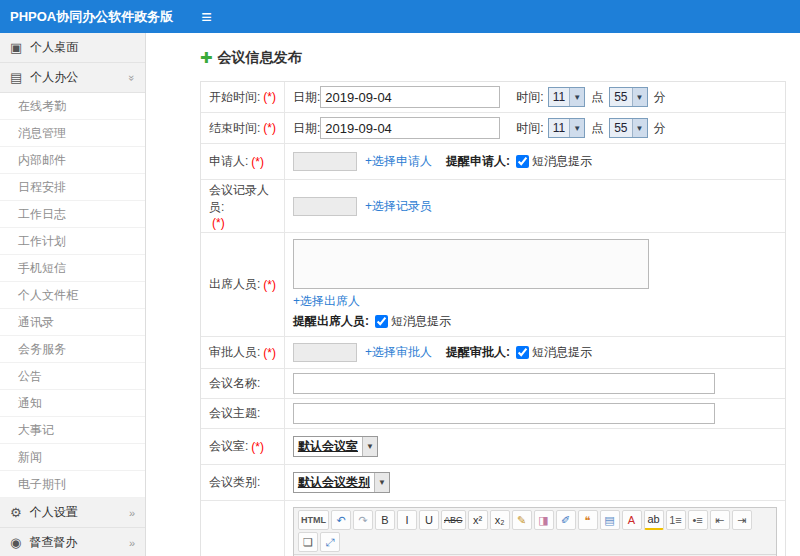 The image size is (800, 556). Describe the element at coordinates (72, 430) in the screenshot. I see `sidebar-item: 大事记` at that location.